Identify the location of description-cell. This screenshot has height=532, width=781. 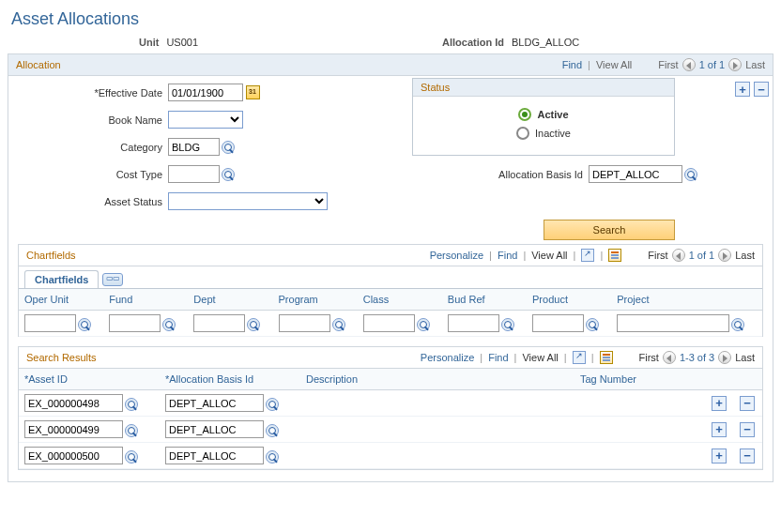
(437, 403).